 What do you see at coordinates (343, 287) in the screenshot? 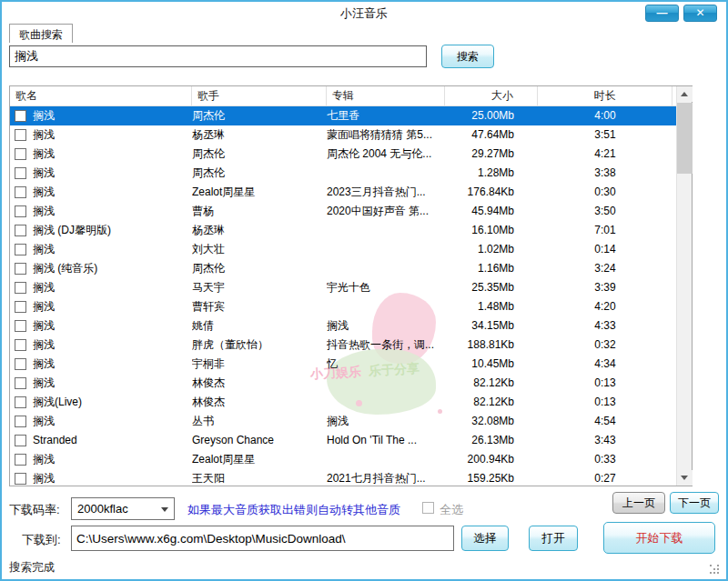
I see `table-row: 搁浅 马天宇 宇光十色 25.35Mb 3:39` at bounding box center [343, 287].